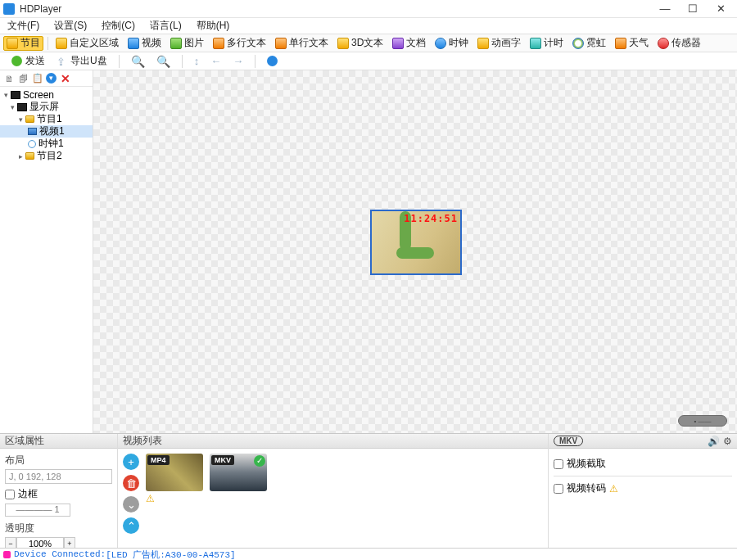 The height and width of the screenshot is (560, 737). What do you see at coordinates (237, 61) in the screenshot?
I see `nav-next-button: →` at bounding box center [237, 61].